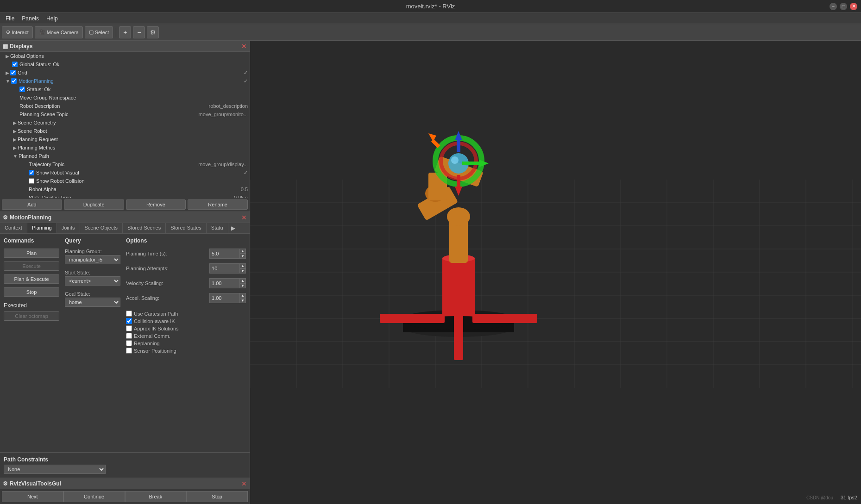  I want to click on tree-item-planning-request: ▶ Planning Request, so click(125, 139).